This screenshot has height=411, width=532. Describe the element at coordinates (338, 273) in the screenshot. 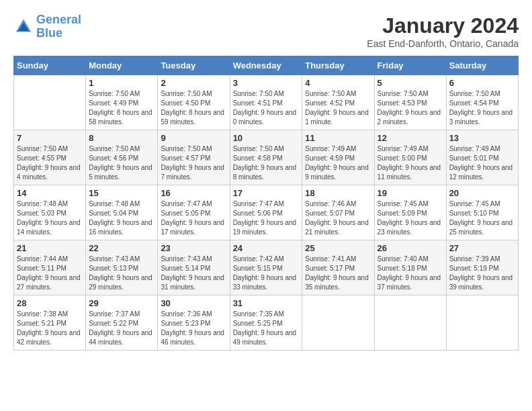

I see `day-info: Sunrise: 7:41 AMSunset: 5:17 PMDaylight:…` at that location.